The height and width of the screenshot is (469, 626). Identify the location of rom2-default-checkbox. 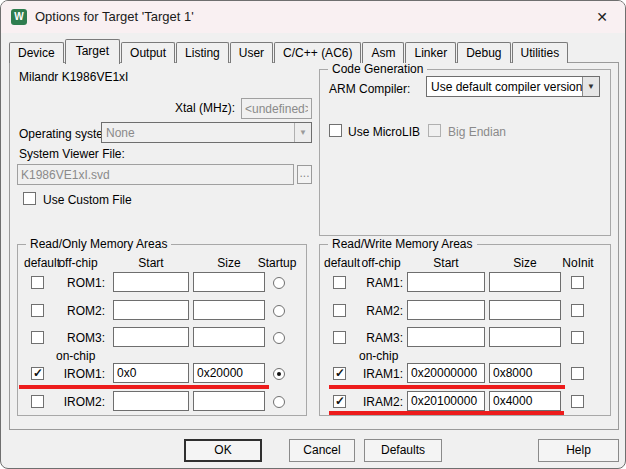
(38, 310).